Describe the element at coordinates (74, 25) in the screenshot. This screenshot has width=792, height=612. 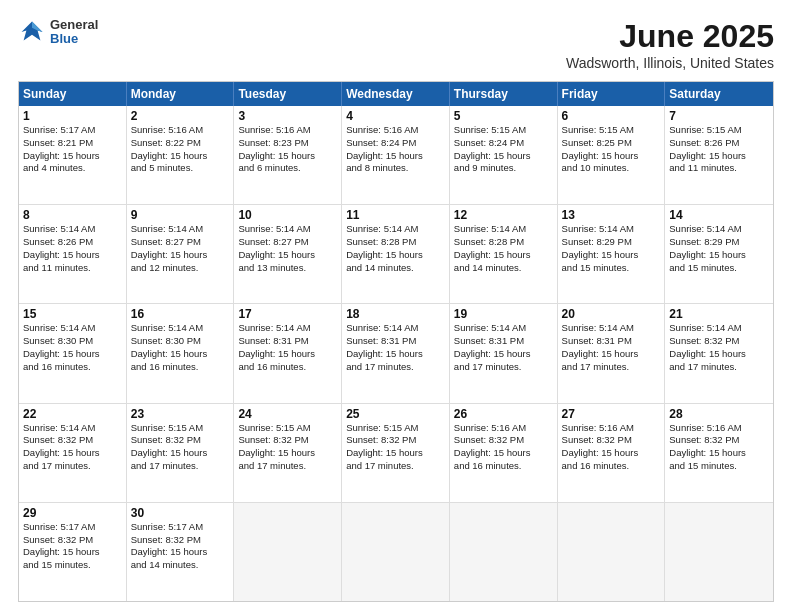
I see `logo-line1: General` at that location.